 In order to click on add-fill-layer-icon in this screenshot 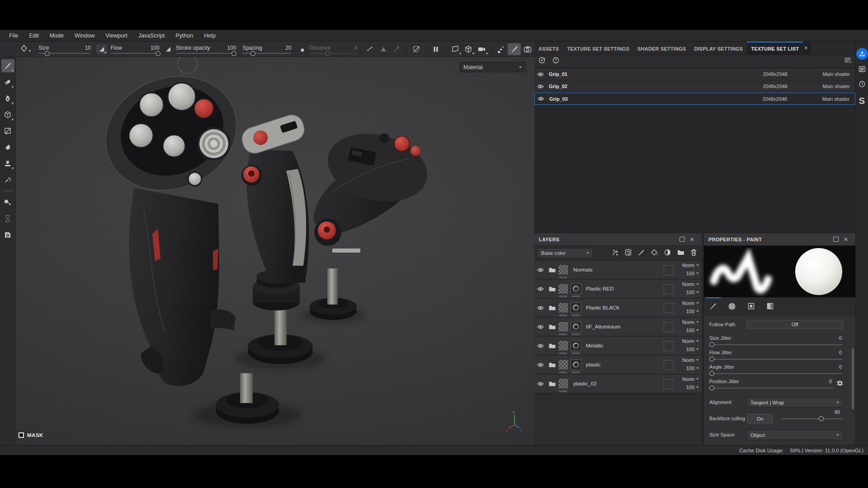, I will do `click(655, 253)`.